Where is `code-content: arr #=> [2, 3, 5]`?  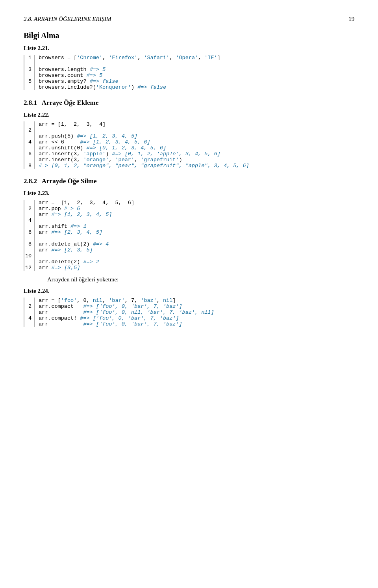 code-content: arr #=> [2, 3, 5] is located at coordinates (64, 250).